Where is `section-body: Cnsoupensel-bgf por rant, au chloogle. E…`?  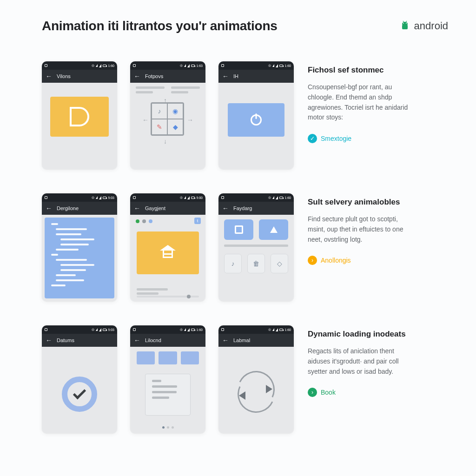 section-body: Cnsoupensel-bgf por rant, au chloogle. E… is located at coordinates (361, 102).